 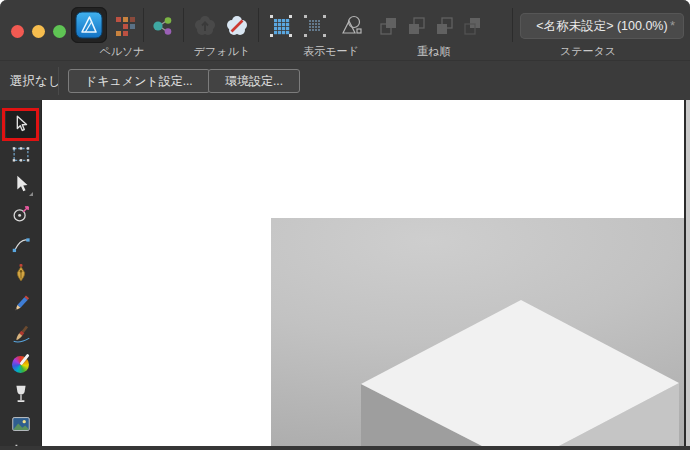 What do you see at coordinates (588, 52) in the screenshot?
I see `status-group-label: ステータス` at bounding box center [588, 52].